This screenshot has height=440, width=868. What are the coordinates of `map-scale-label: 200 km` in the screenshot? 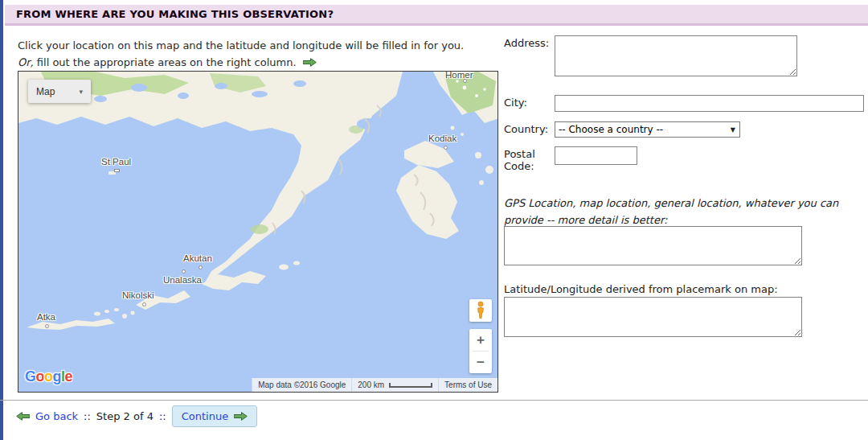 It's located at (371, 384).